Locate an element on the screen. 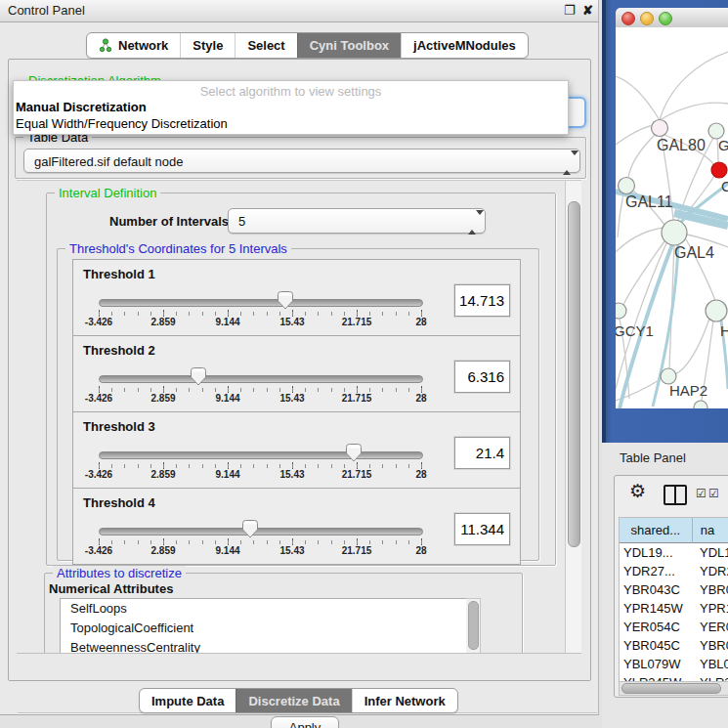 Image resolution: width=728 pixels, height=728 pixels. gear-icon: ⚙ is located at coordinates (637, 492).